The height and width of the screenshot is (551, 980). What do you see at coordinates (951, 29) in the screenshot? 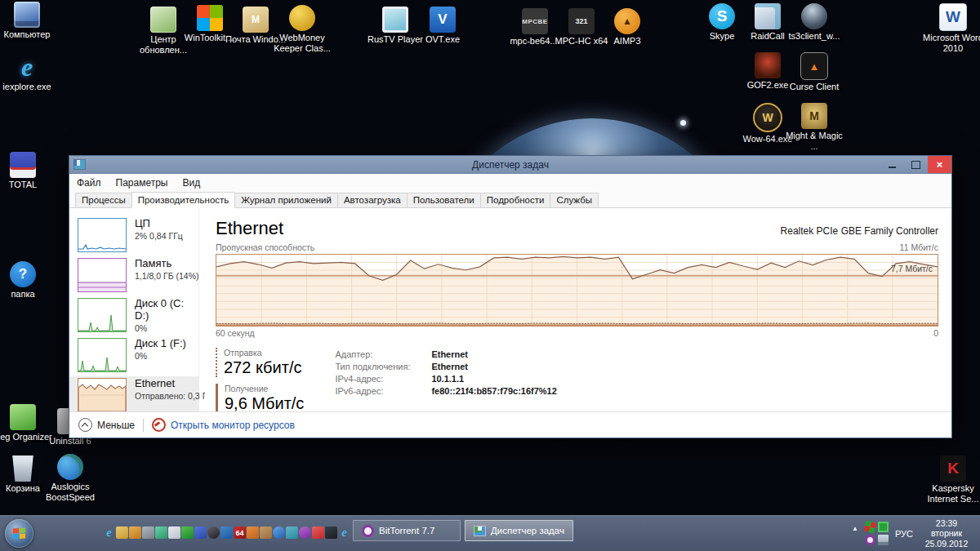
I see `desktop-icon-word2010: WMicrosoft Word 2010` at bounding box center [951, 29].